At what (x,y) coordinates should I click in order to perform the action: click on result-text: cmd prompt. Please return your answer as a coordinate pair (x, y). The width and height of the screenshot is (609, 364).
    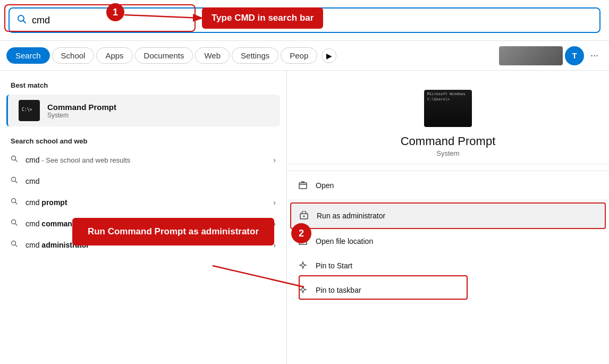
    Looking at the image, I should click on (146, 202).